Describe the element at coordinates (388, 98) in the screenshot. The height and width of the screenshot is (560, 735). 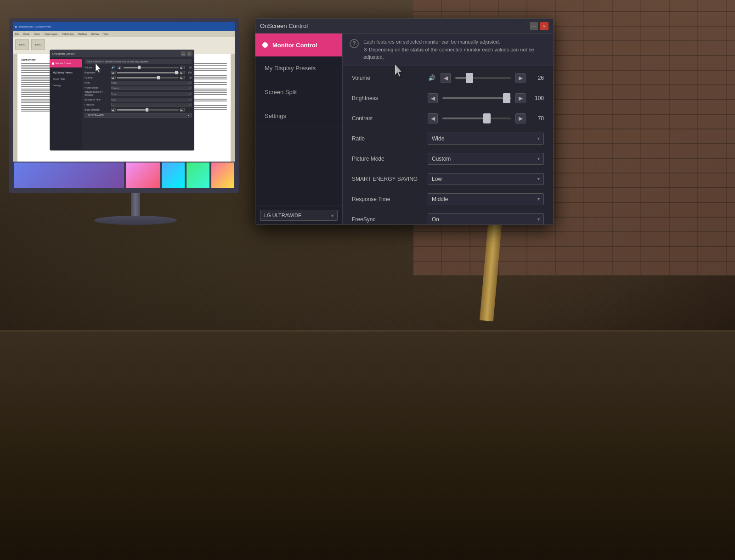
I see `brightness-label: Brightness` at that location.